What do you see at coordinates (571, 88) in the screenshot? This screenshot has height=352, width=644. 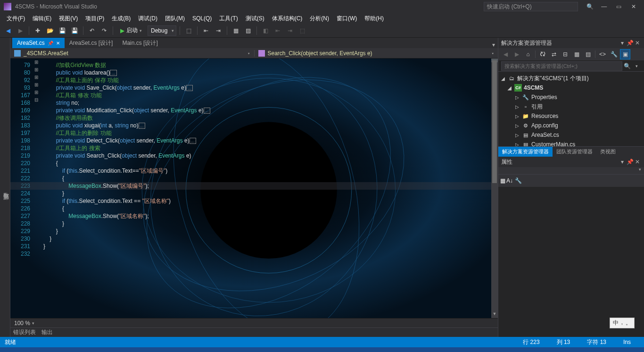 I see `project-node: ◢ C# 4SCMS` at bounding box center [571, 88].